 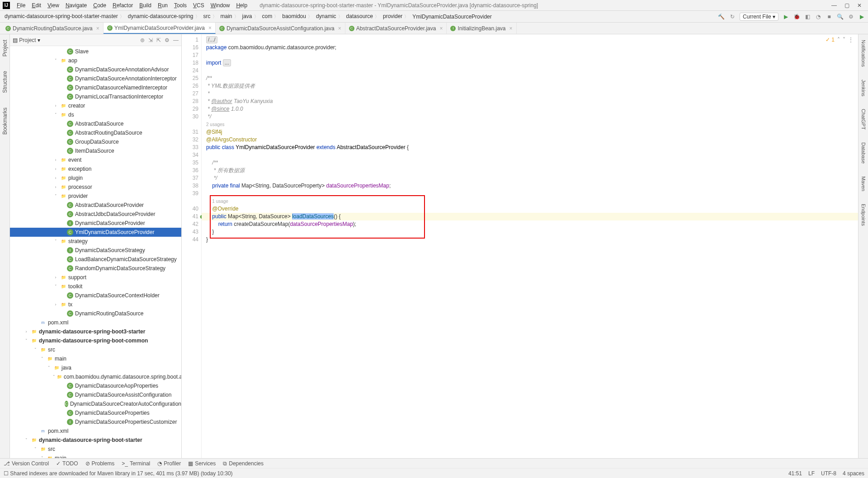 What do you see at coordinates (230, 16) in the screenshot?
I see `breadcrumb-item: main` at bounding box center [230, 16].